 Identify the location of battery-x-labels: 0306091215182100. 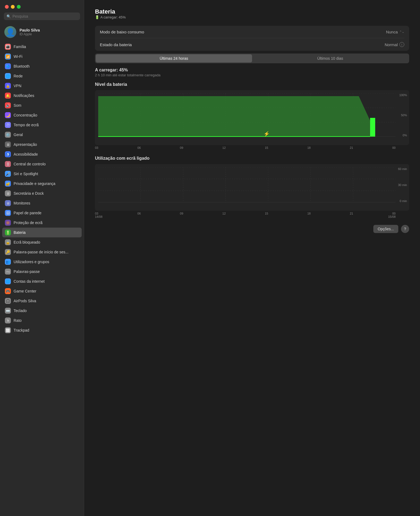
(245, 147).